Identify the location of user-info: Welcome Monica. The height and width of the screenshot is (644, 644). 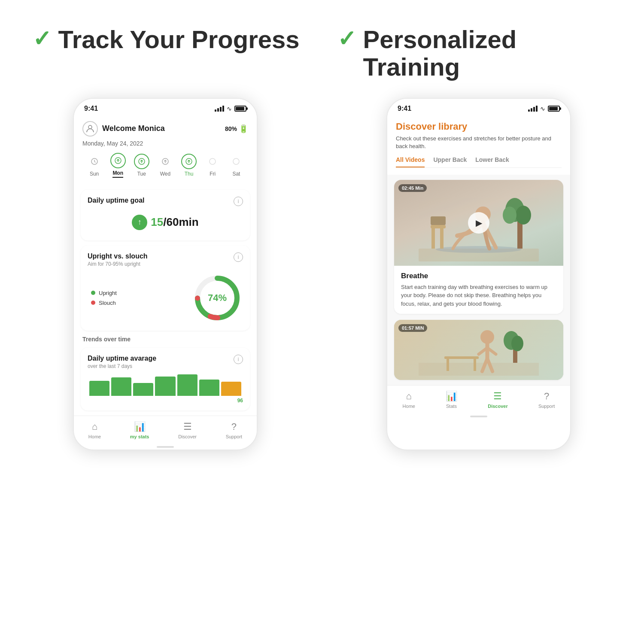
(124, 129).